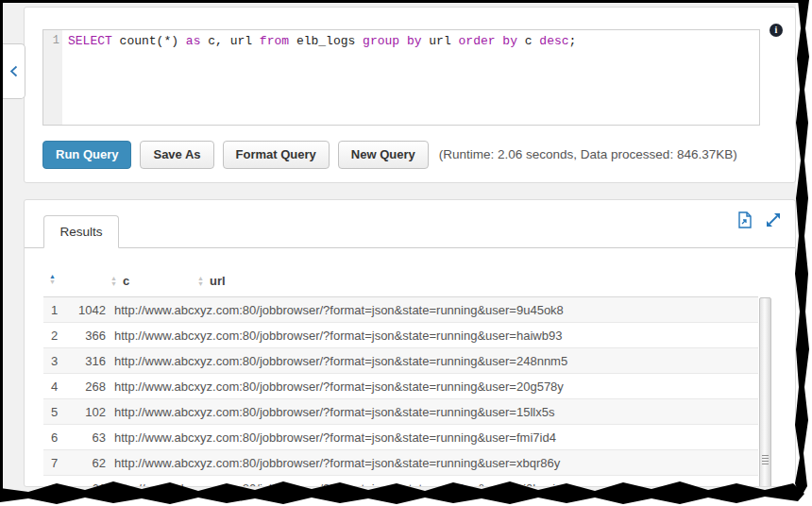  Describe the element at coordinates (400, 283) in the screenshot. I see `results-table-header: ▲ ▼ ▲ ▼ c ▲ ▼ url` at that location.